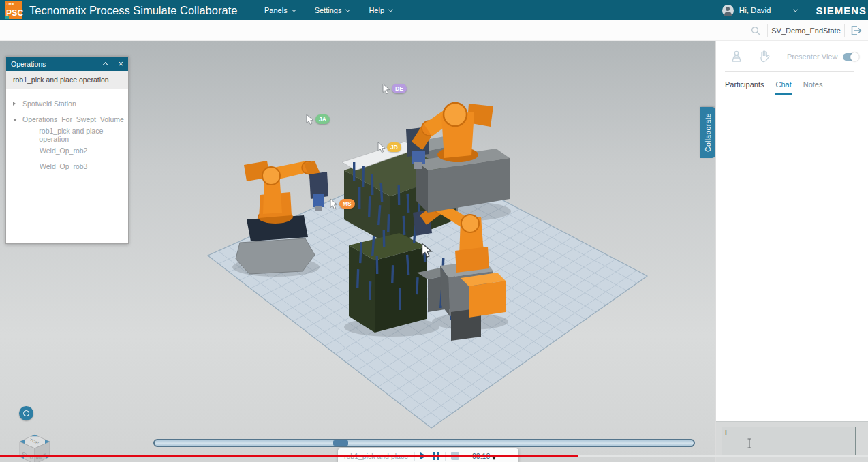 The width and height of the screenshot is (868, 462). What do you see at coordinates (727, 433) in the screenshot?
I see `chat-input-value: L` at bounding box center [727, 433].